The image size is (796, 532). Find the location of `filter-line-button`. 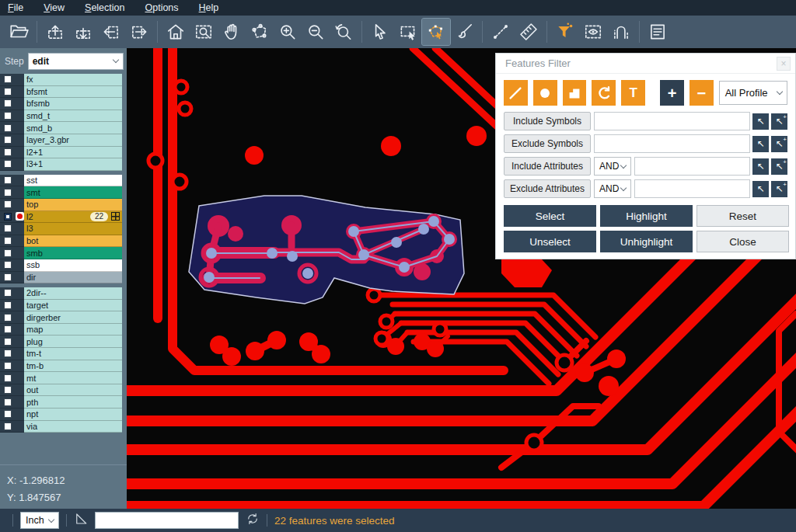

filter-line-button is located at coordinates (516, 93).